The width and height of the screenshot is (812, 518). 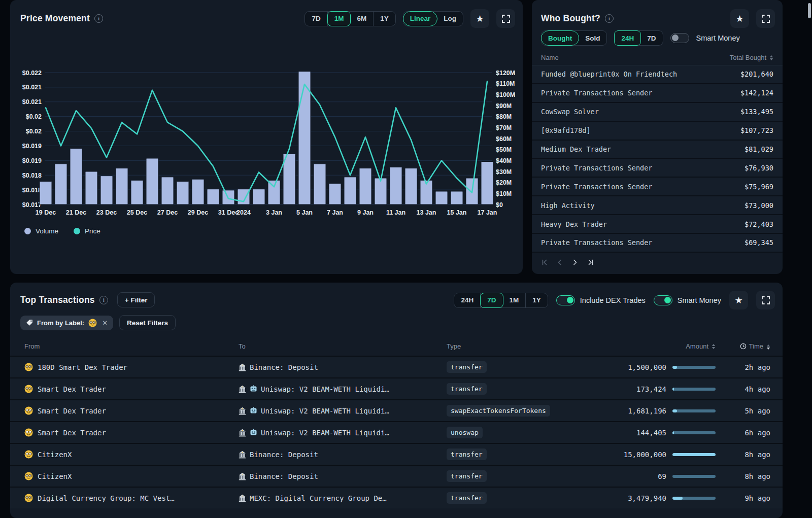 I want to click on scale-log: Log, so click(x=450, y=19).